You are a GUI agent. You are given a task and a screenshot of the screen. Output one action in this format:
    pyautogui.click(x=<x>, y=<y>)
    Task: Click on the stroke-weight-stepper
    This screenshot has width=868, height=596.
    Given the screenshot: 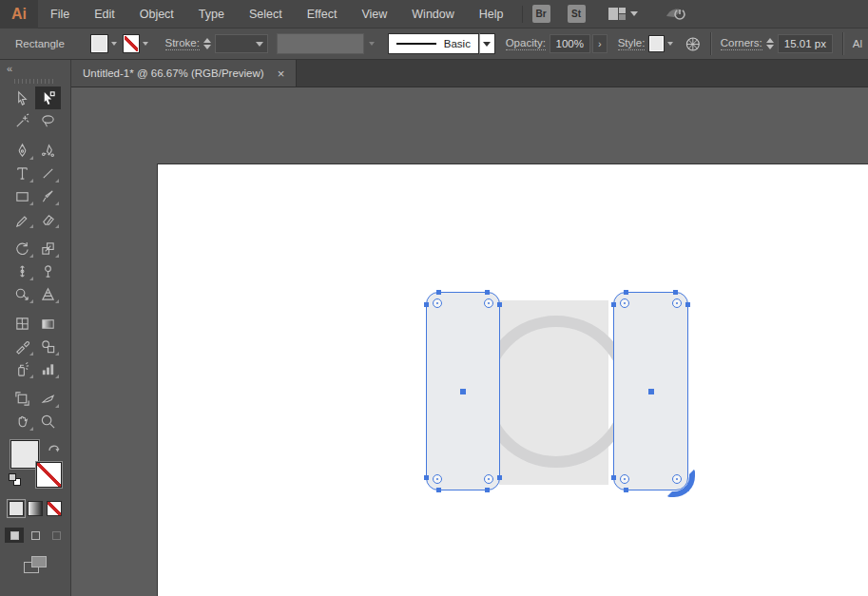 What is the action you would take?
    pyautogui.click(x=207, y=44)
    